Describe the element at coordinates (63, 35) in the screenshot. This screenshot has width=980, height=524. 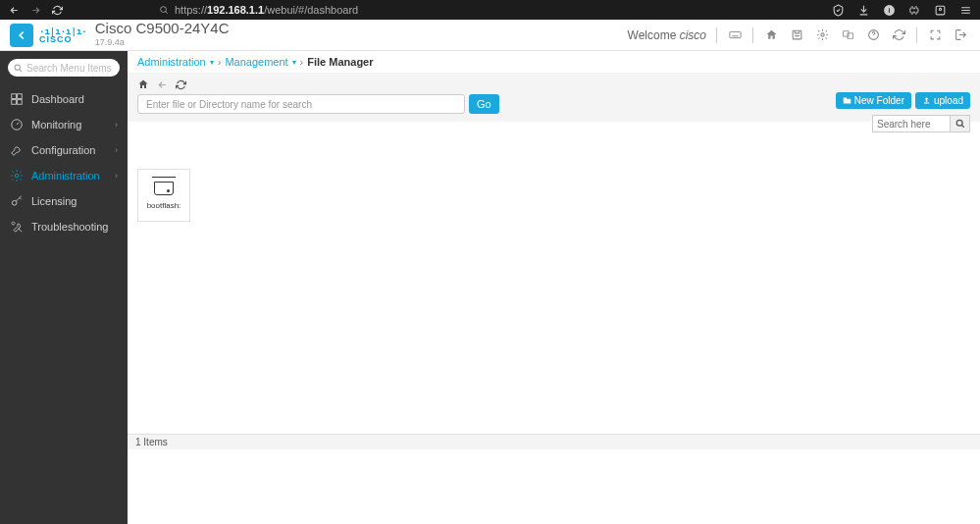
I see `cisco-logo: ·ı|ı·ı|ı· CISCO` at that location.